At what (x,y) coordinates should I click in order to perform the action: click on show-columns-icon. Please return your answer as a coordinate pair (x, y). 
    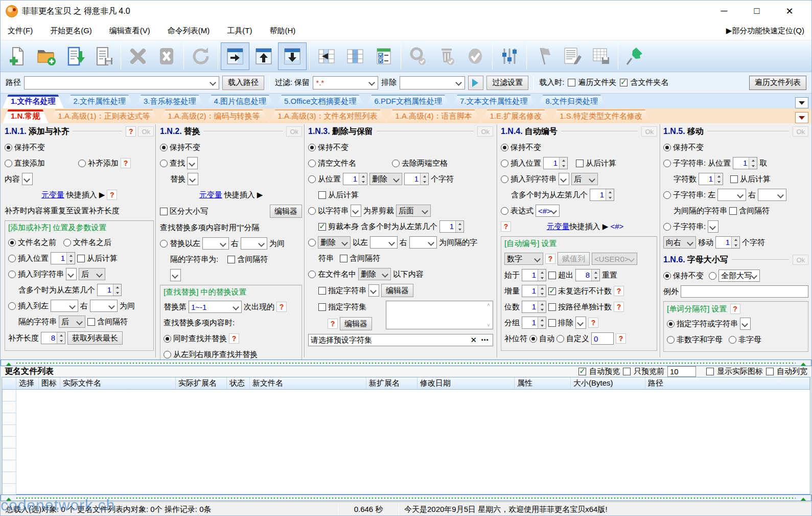
    Looking at the image, I should click on (355, 56).